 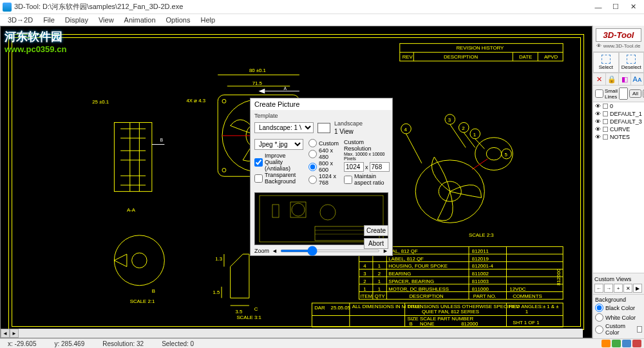 I want to click on res-800-radio: 800 x 600, so click(x=323, y=167).